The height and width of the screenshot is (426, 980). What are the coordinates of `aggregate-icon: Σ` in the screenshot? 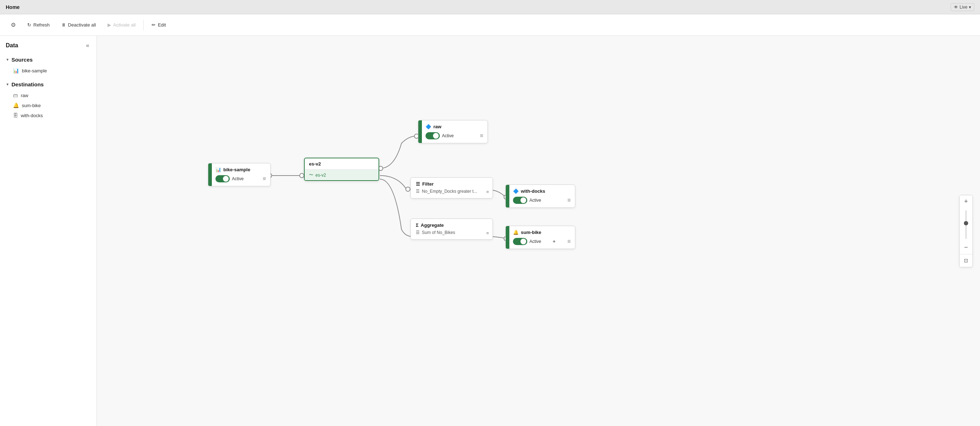 It's located at (417, 225).